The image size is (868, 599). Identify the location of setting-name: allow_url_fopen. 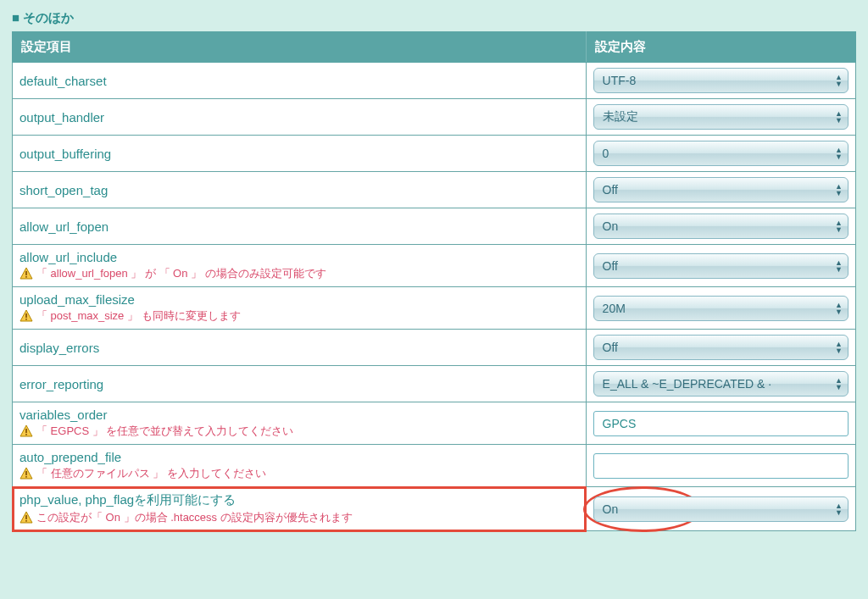
(299, 227).